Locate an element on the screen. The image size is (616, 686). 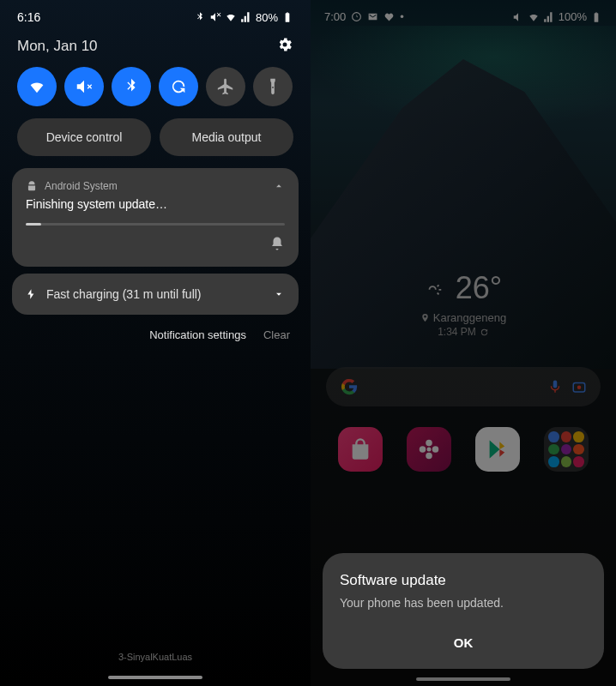
chevron-down-icon is located at coordinates (279, 294).